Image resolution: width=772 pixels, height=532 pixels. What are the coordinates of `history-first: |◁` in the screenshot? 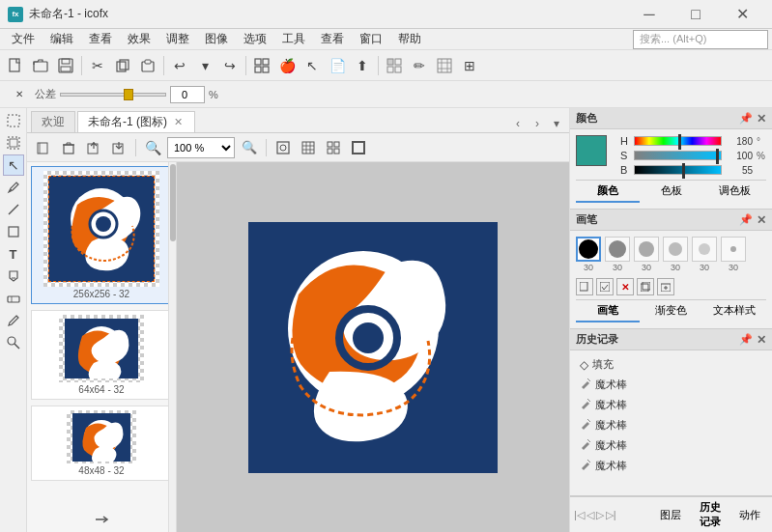 It's located at (580, 516).